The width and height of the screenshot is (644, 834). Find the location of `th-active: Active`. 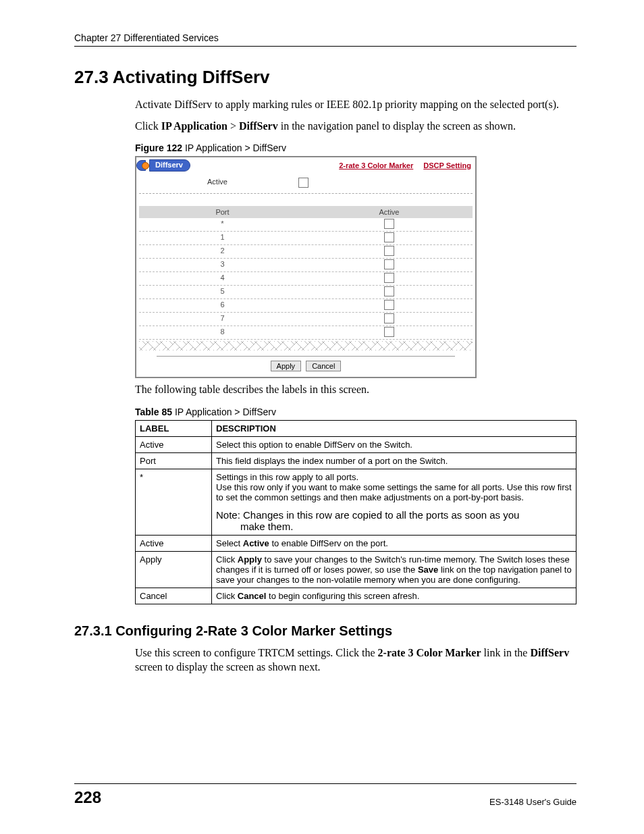

th-active: Active is located at coordinates (389, 212).